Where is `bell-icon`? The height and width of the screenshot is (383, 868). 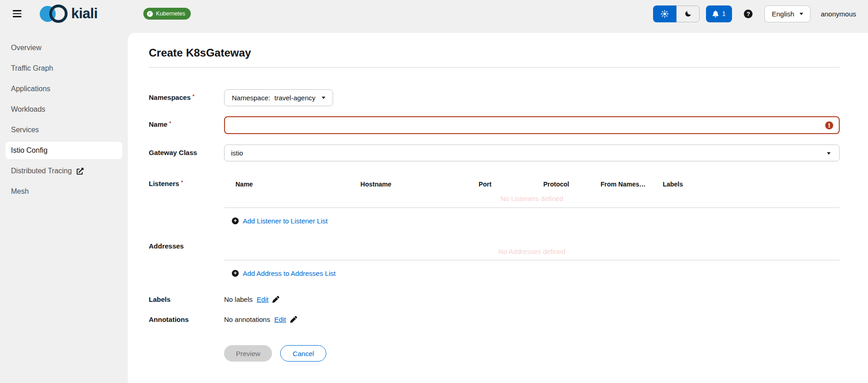 bell-icon is located at coordinates (716, 14).